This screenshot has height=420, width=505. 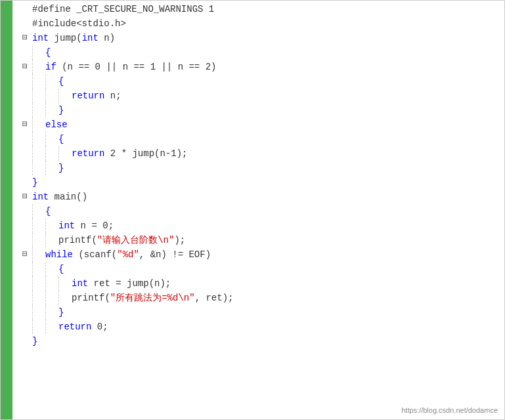 What do you see at coordinates (259, 226) in the screenshot?
I see `code-line: int n = 0;` at bounding box center [259, 226].